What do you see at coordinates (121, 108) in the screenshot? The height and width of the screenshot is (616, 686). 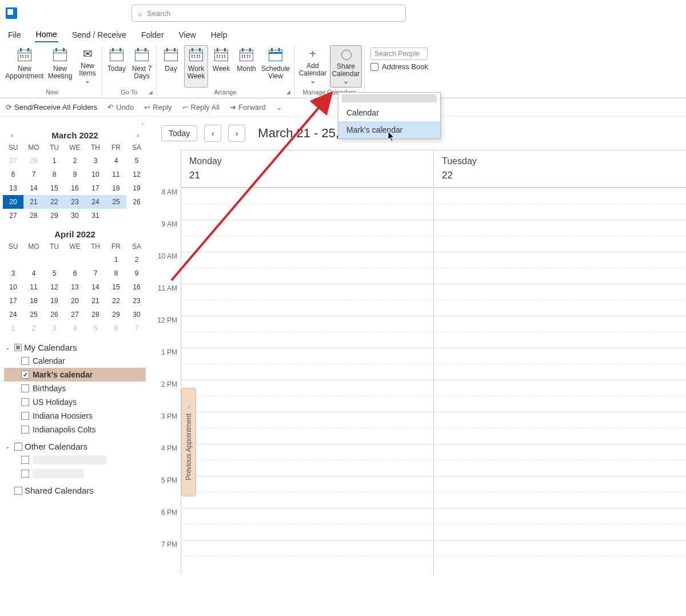 I see `undo-button: ↶Undo` at bounding box center [121, 108].